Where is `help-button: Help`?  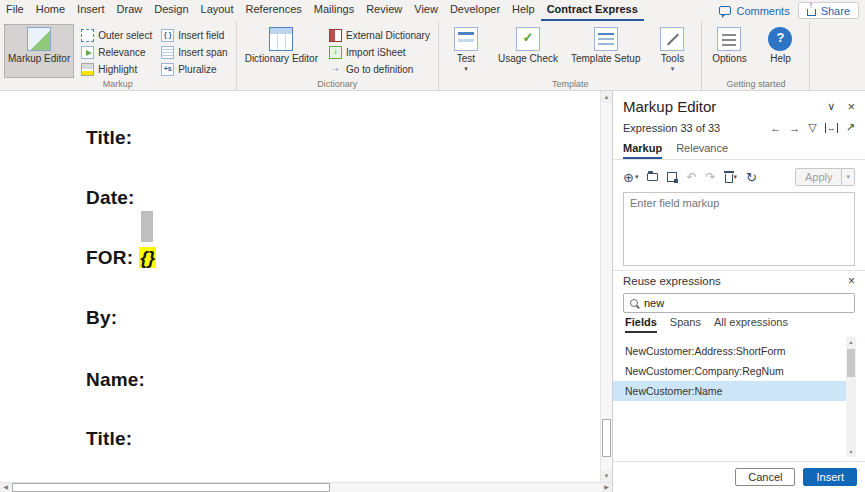
help-button: Help is located at coordinates (780, 51).